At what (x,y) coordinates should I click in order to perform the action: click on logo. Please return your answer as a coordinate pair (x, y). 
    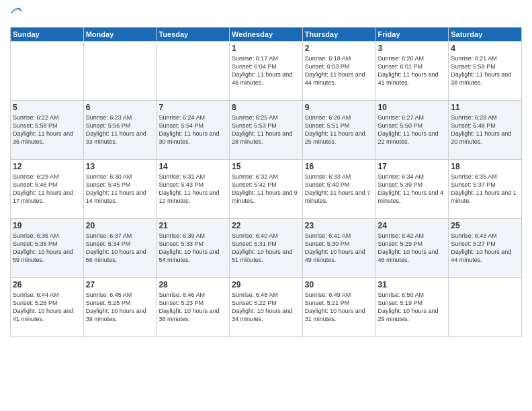
    Looking at the image, I should click on (17, 14).